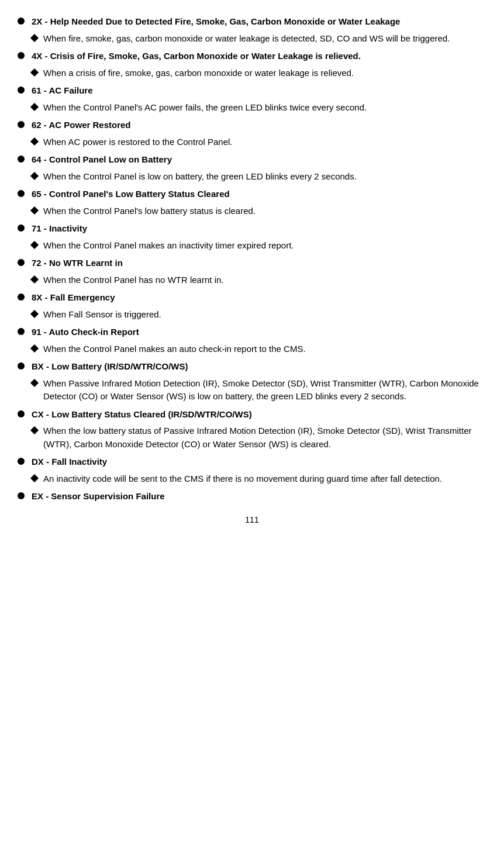 The height and width of the screenshot is (853, 504). What do you see at coordinates (259, 479) in the screenshot?
I see `sub-item-sub-dx-1: An inactivity code will be sent to the C…` at bounding box center [259, 479].